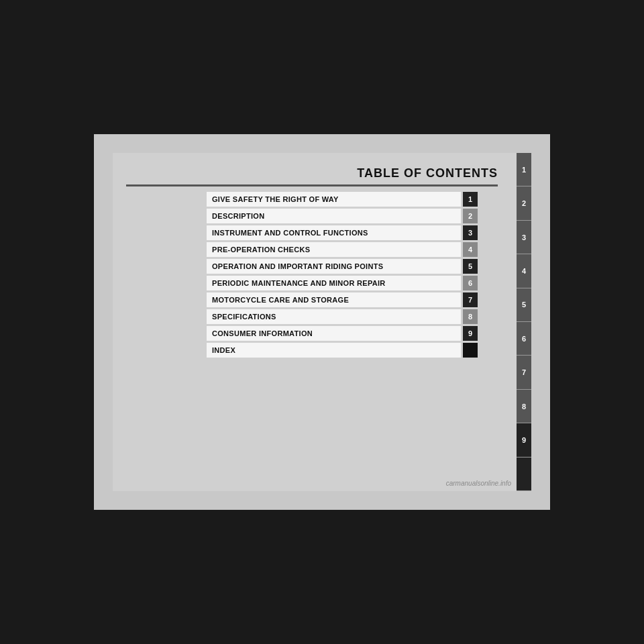 This screenshot has height=644, width=644. I want to click on tab-1: 1, so click(524, 170).